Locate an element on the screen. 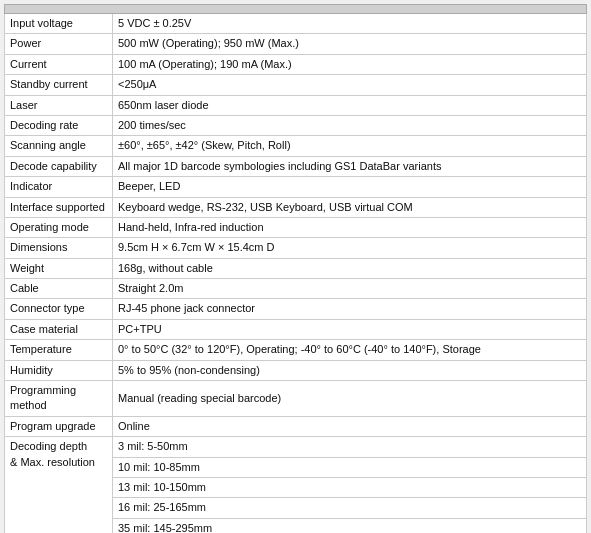 This screenshot has height=533, width=591. row-value: 9.5cm H × 6.7cm W × 15.4cm D is located at coordinates (350, 248).